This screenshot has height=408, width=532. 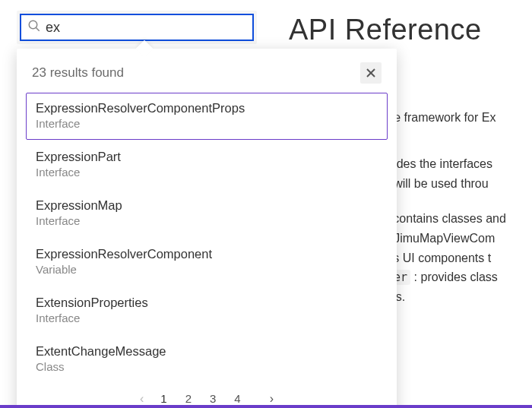 I want to click on result-item: ExpressionPartInterface, so click(x=207, y=165).